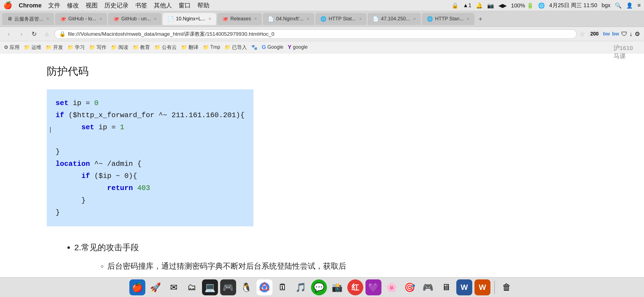  I want to click on code-line-7: if ($ip ~ 0){, so click(150, 176).